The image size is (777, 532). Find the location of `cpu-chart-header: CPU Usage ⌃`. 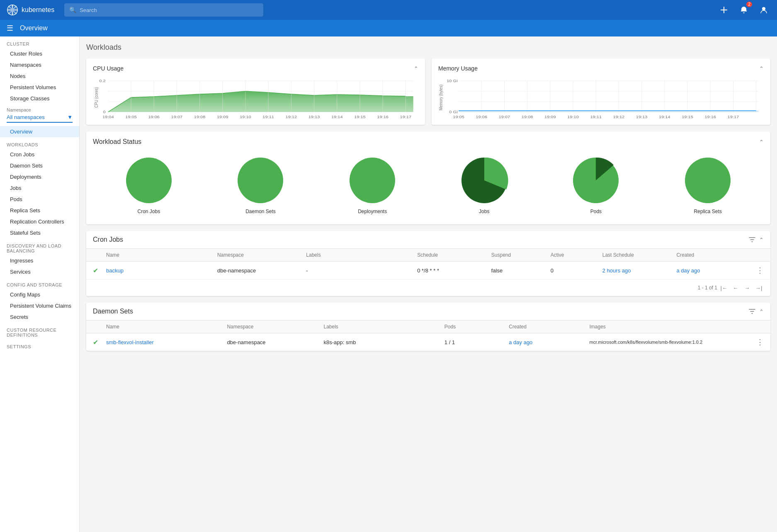

cpu-chart-header: CPU Usage ⌃ is located at coordinates (255, 68).